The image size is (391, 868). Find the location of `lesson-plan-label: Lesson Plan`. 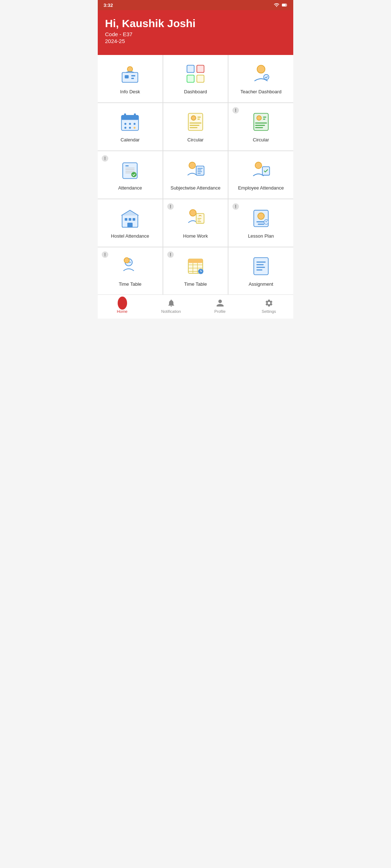

lesson-plan-label: Lesson Plan is located at coordinates (261, 237).